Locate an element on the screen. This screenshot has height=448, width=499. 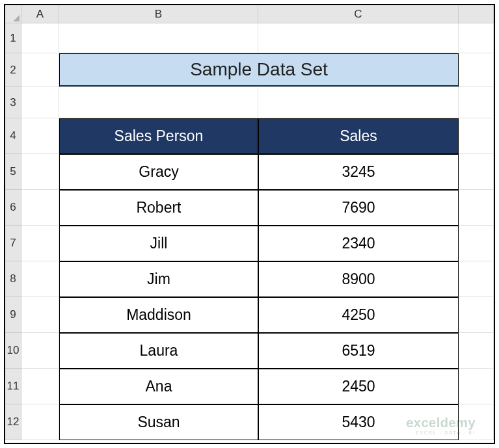
row-header-12: 12 is located at coordinates (13, 423).